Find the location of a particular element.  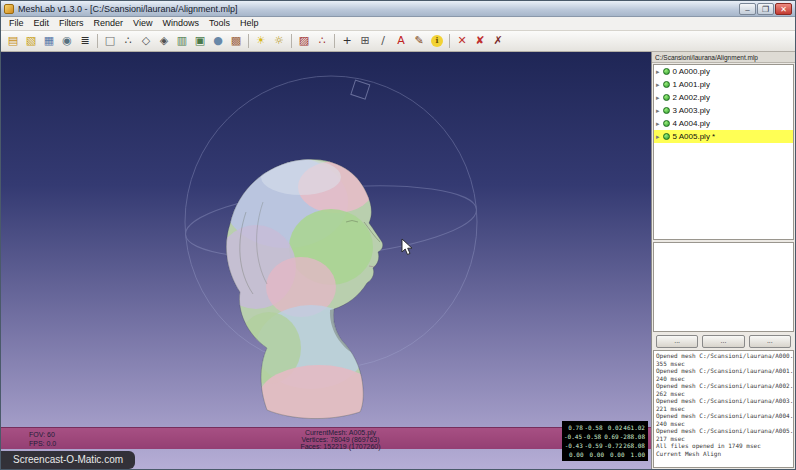

hidden-lines-render-icon: ◈ is located at coordinates (164, 41).